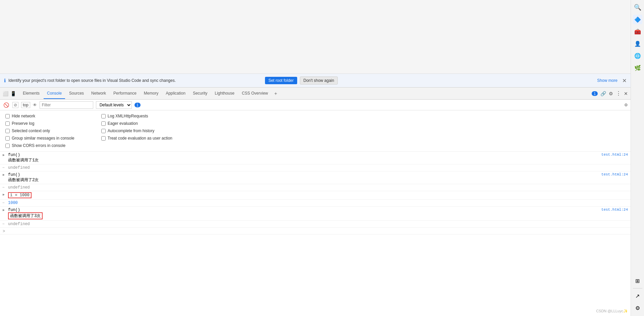 This screenshot has width=644, height=316. Describe the element at coordinates (625, 81) in the screenshot. I see `close-banner-button: ✕` at that location.